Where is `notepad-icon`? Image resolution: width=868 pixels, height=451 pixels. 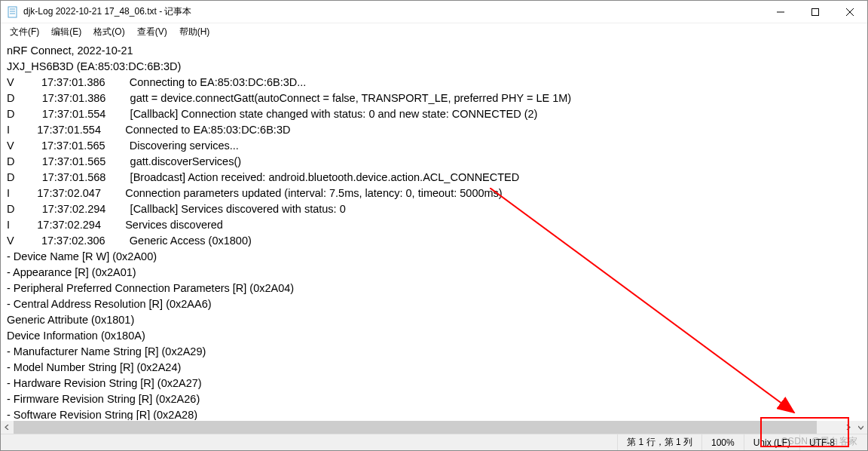
notepad-icon is located at coordinates (13, 12).